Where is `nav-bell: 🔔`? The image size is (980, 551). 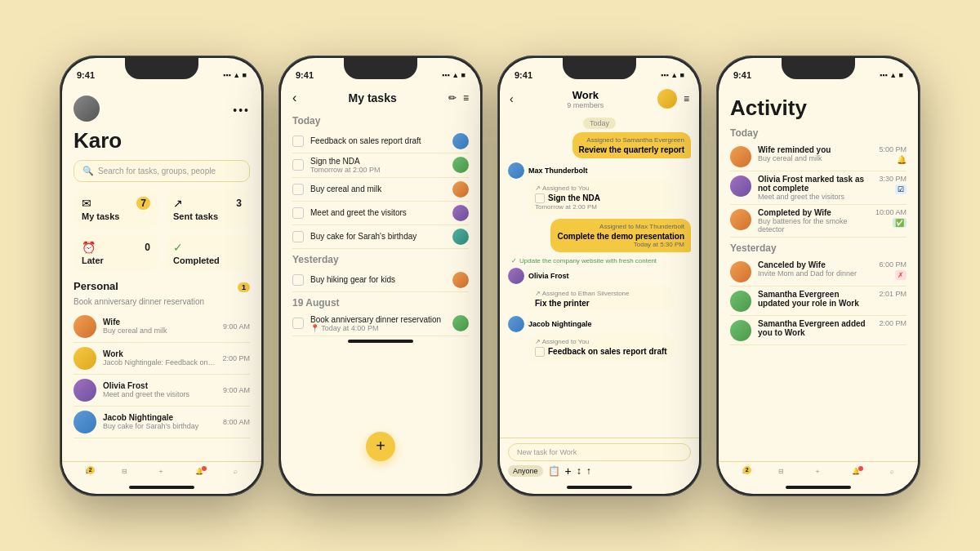
nav-bell: 🔔 is located at coordinates (199, 472).